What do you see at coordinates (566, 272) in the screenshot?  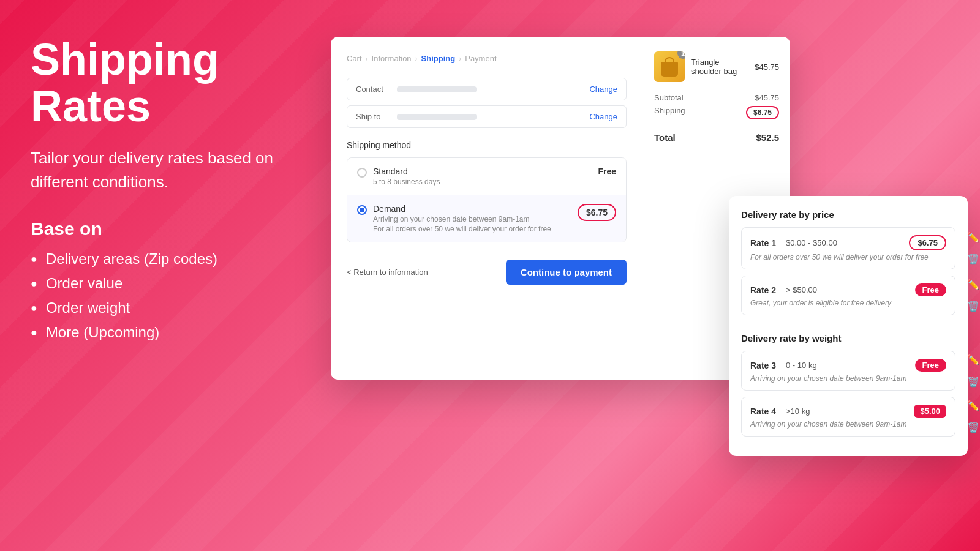 I see `continue-button: Continue to payment` at bounding box center [566, 272].